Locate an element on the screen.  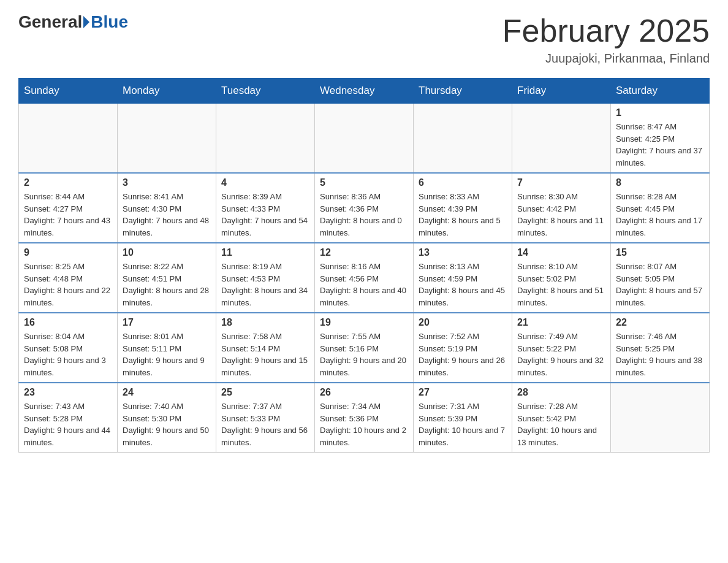
day-info: Sunrise: 8:25 AM Sunset: 4:48 PM Dayligh… is located at coordinates (68, 285).